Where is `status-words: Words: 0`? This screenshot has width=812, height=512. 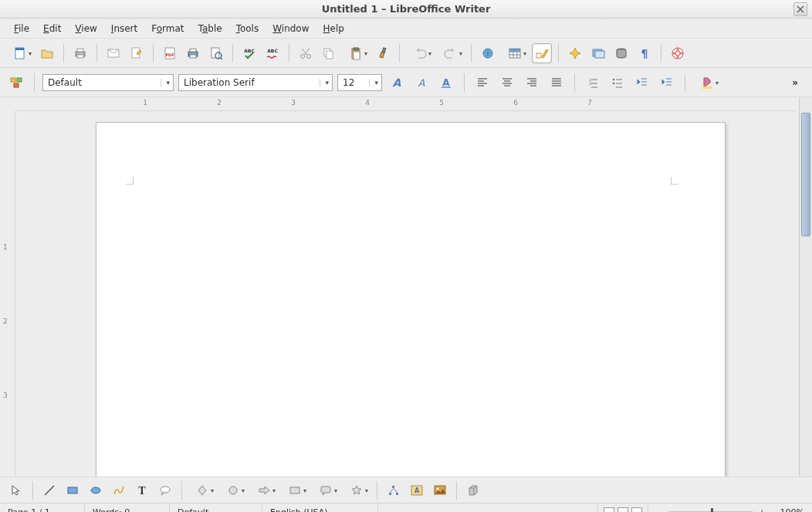
status-words: Words: 0 is located at coordinates (127, 508).